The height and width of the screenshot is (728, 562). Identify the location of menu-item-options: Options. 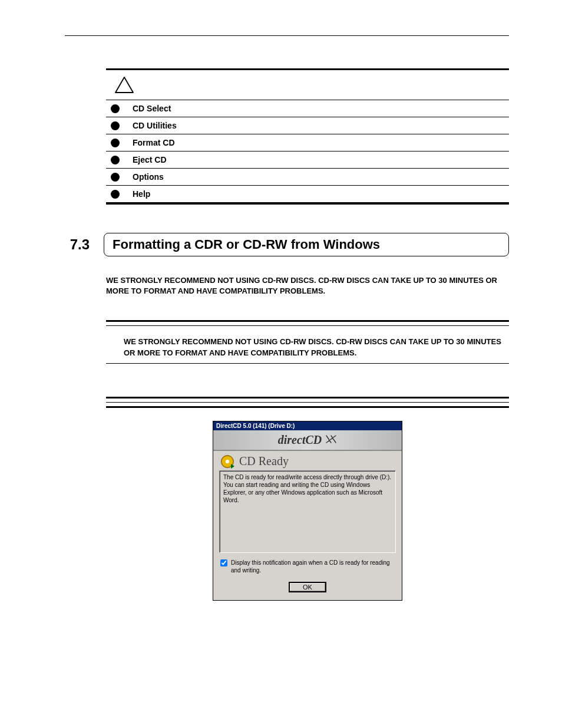
(308, 177).